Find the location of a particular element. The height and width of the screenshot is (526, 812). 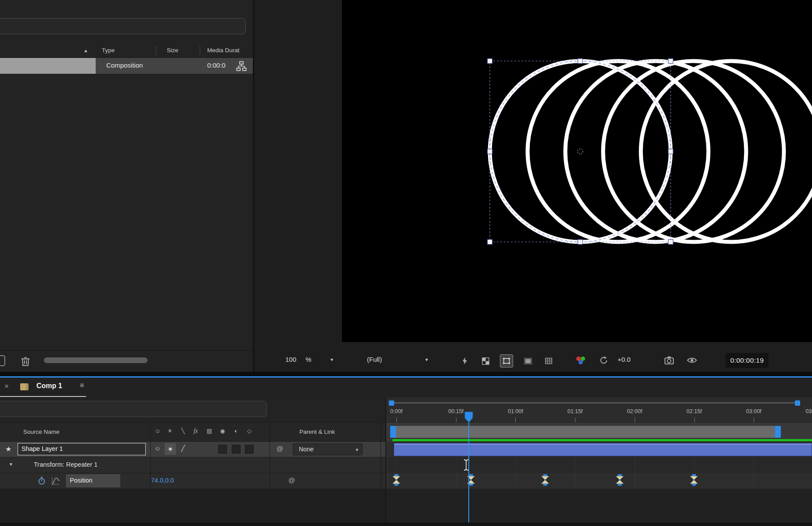

close-tab-icon: × is located at coordinates (7, 386).